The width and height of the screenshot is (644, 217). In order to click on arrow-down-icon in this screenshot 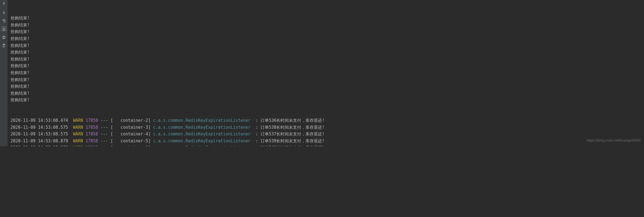, I will do `click(4, 12)`.